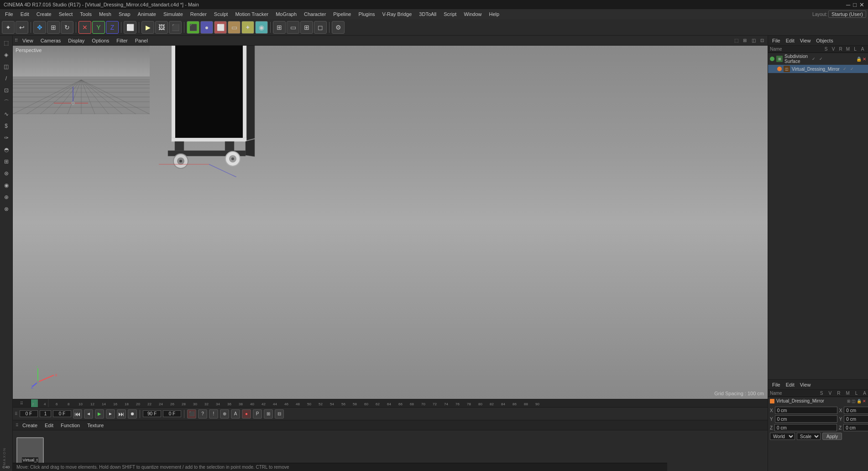 This screenshot has width=868, height=471. What do you see at coordinates (279, 414) in the screenshot?
I see `dope-button: ⊟` at bounding box center [279, 414].